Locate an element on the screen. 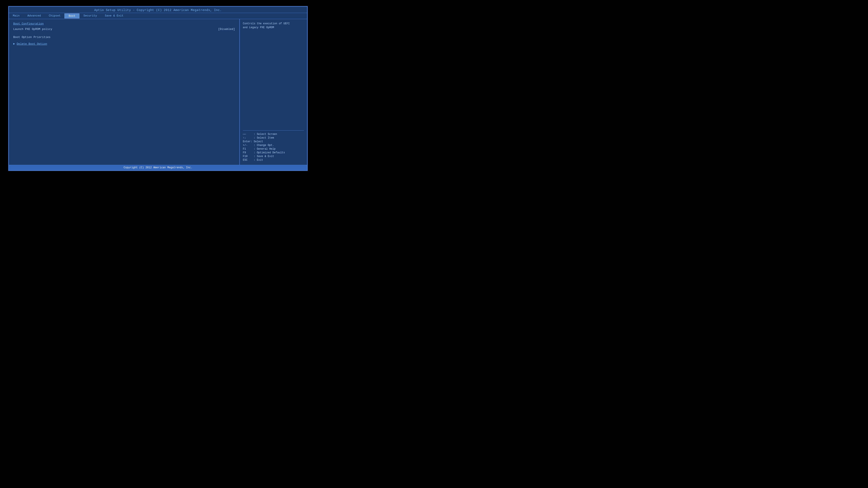 This screenshot has width=868, height=488. key-plusminus: +/- is located at coordinates (248, 145).